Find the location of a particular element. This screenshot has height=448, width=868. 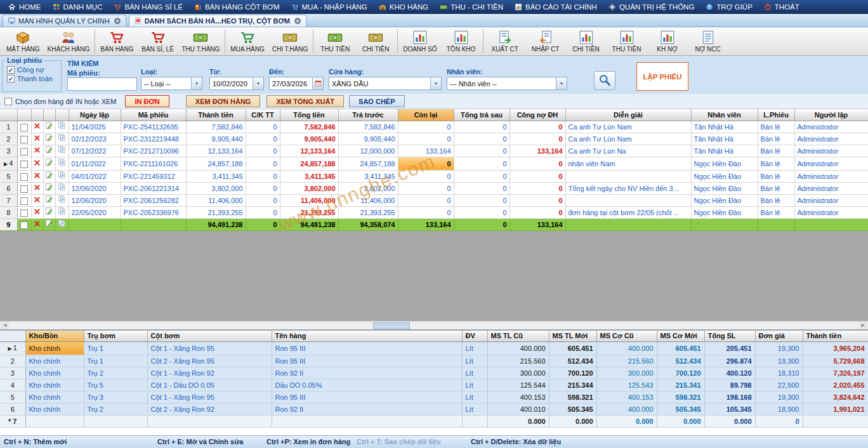

detail-column-header-ten-hang: Tên hàng is located at coordinates (367, 336).